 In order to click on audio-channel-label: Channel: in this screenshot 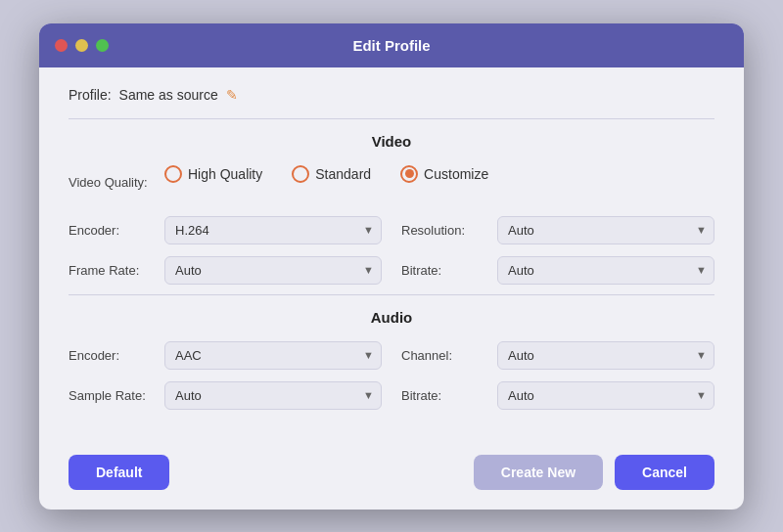, I will do `click(445, 356)`.